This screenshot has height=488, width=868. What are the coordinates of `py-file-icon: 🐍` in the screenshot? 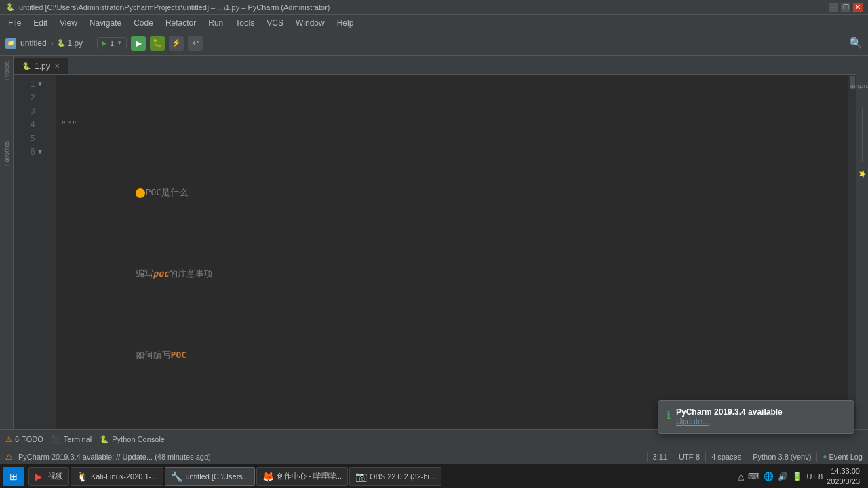 It's located at (26, 66).